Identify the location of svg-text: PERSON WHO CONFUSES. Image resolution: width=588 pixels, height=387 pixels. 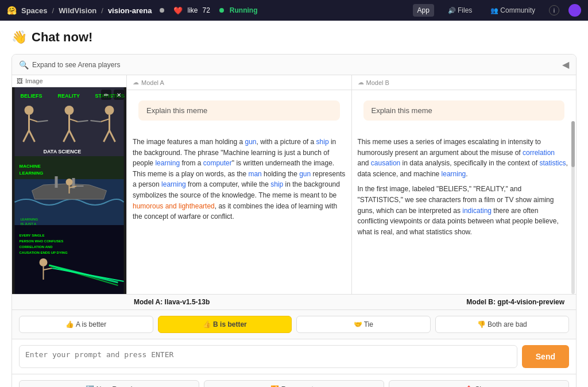
(41, 241).